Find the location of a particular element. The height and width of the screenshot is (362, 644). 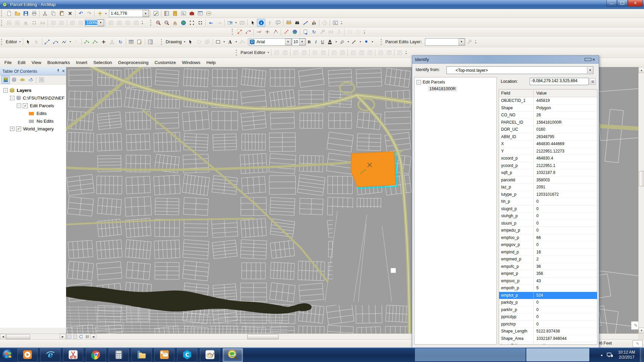

toolbox-button is located at coordinates (192, 13).